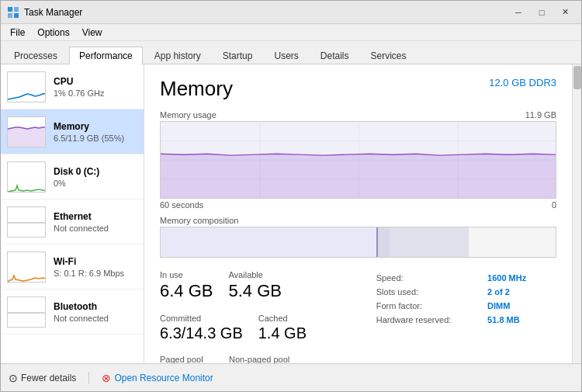  Describe the element at coordinates (26, 87) in the screenshot. I see `cpu-thumbnail` at that location.